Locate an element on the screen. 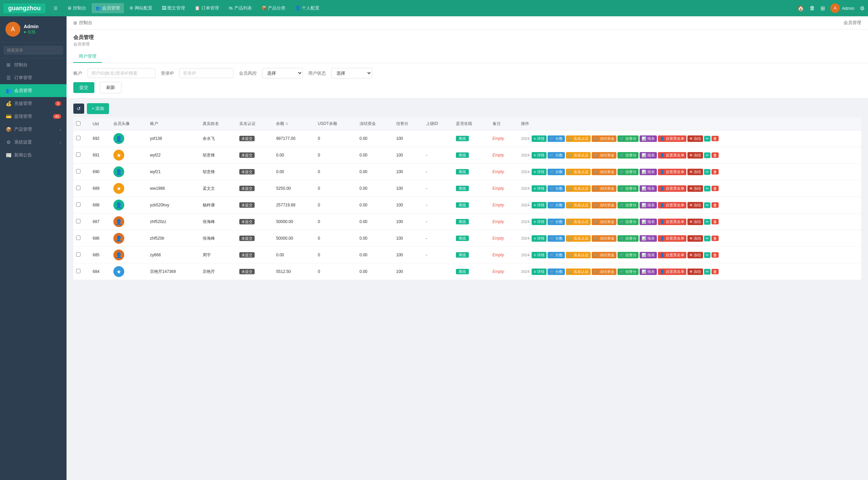 The height and width of the screenshot is (480, 868). trash-icon: 🗑 is located at coordinates (812, 8).